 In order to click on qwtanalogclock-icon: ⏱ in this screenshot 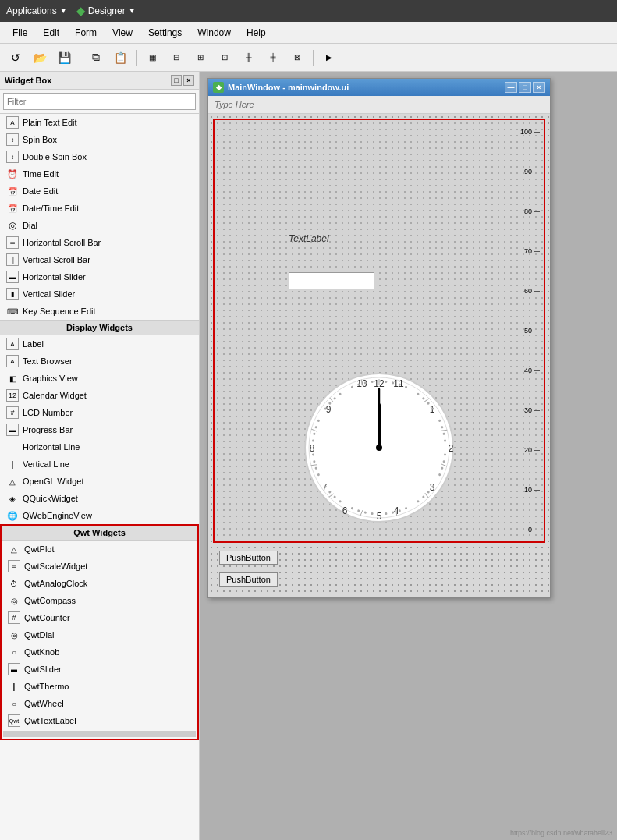, I will do `click(14, 583)`.